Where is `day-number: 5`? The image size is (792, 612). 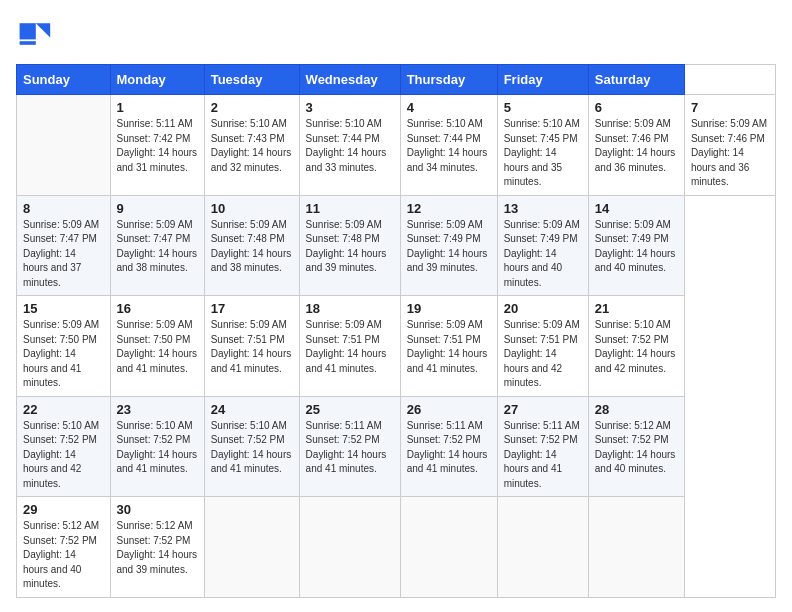 day-number: 5 is located at coordinates (543, 108).